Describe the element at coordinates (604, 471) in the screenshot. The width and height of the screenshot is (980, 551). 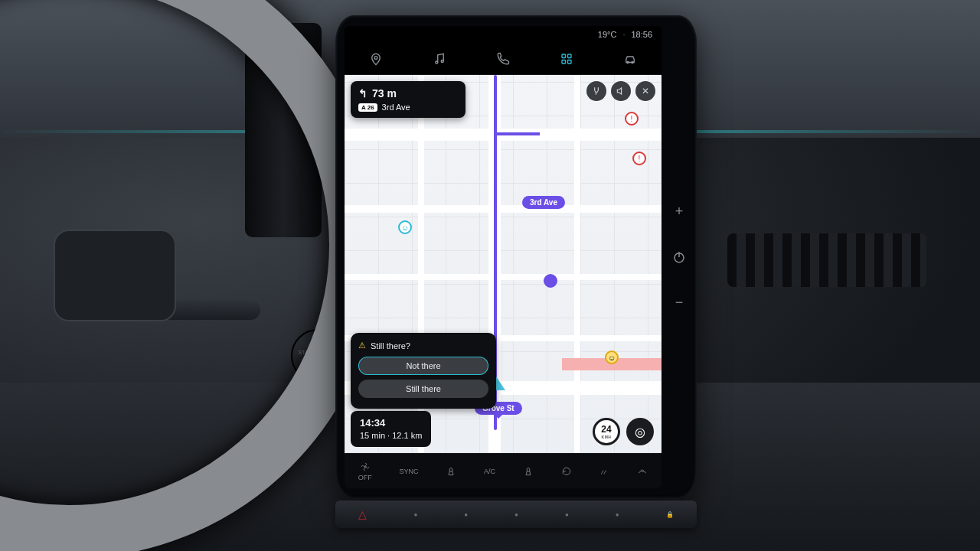
I see `airflow-icon` at that location.